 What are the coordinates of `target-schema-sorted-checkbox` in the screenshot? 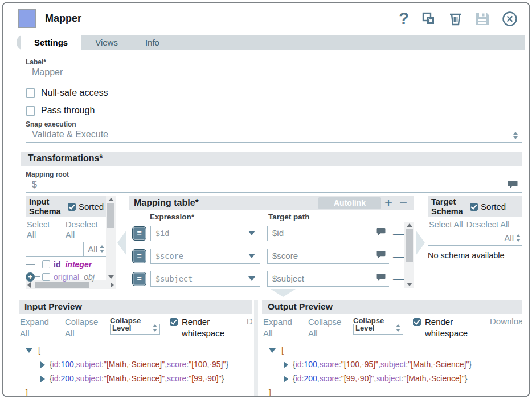 It's located at (474, 207).